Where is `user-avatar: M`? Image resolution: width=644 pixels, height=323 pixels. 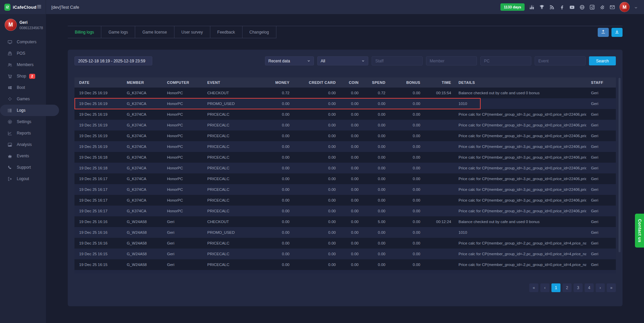
user-avatar: M is located at coordinates (625, 7).